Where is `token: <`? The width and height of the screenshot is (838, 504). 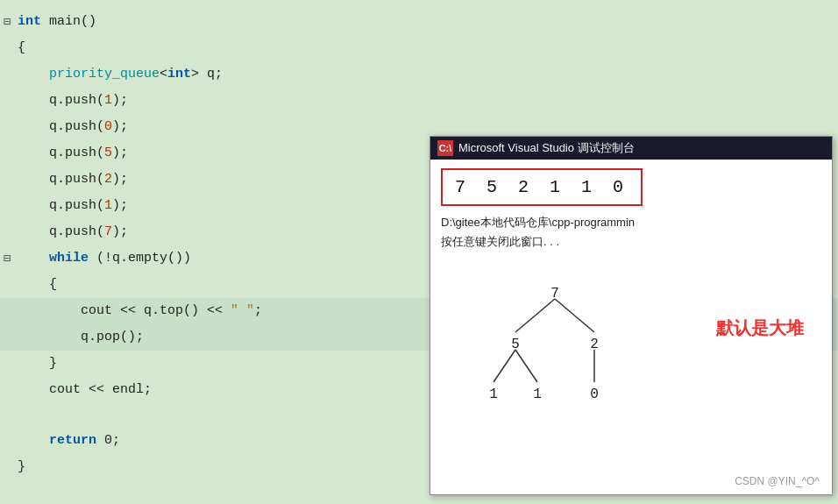 token: < is located at coordinates (163, 74).